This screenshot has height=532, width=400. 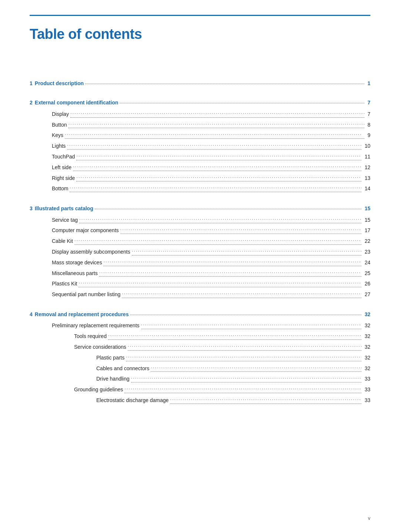 What do you see at coordinates (123, 368) in the screenshot?
I see `toc-entry-label: Cables and connectors` at bounding box center [123, 368].